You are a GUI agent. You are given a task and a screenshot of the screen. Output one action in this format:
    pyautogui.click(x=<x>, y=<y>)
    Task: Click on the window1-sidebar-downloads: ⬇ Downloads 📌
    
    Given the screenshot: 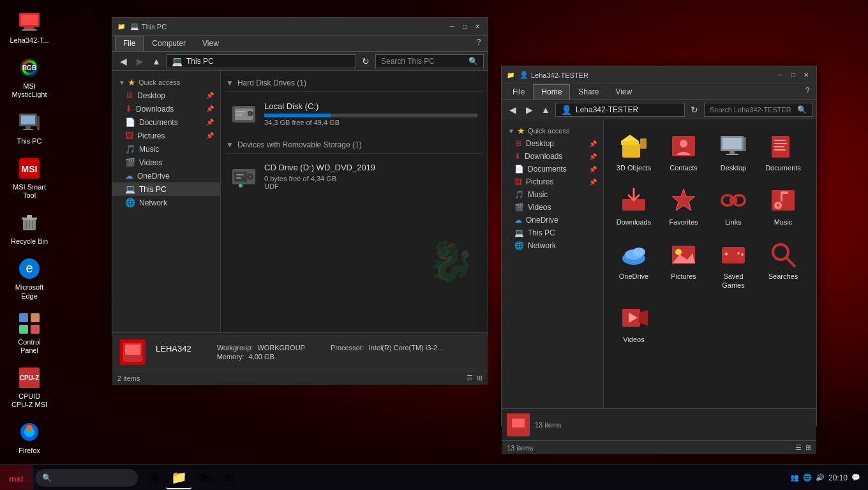 What is the action you would take?
    pyautogui.click(x=166, y=108)
    